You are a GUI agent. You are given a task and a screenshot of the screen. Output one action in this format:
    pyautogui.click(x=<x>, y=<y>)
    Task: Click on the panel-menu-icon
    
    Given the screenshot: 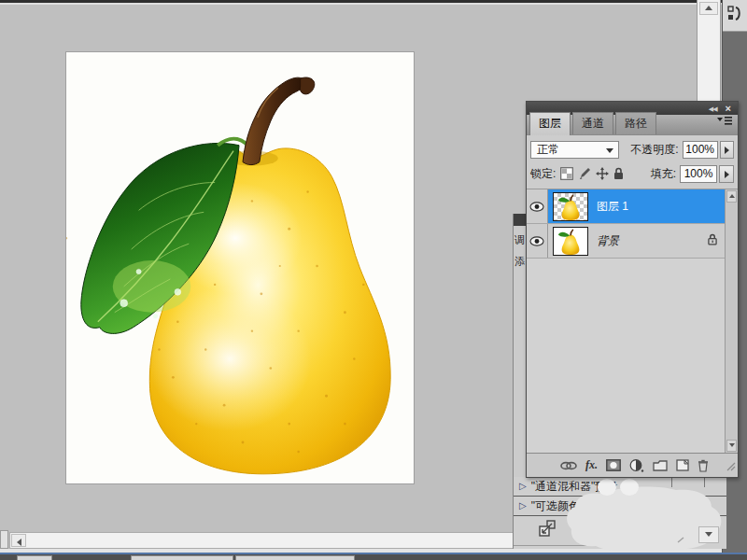 What is the action you would take?
    pyautogui.click(x=725, y=121)
    